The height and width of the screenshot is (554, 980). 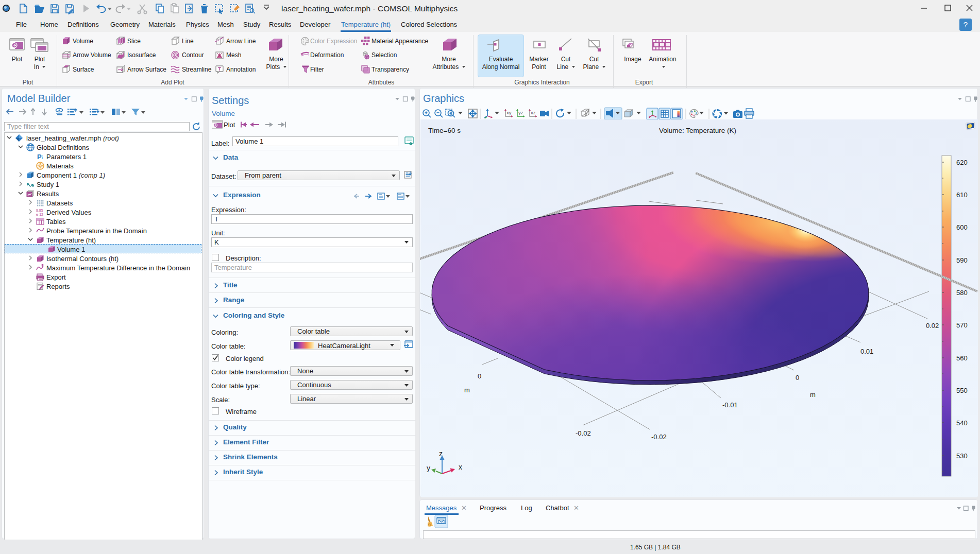 What do you see at coordinates (962, 358) in the screenshot?
I see `svg-text: 560` at bounding box center [962, 358].